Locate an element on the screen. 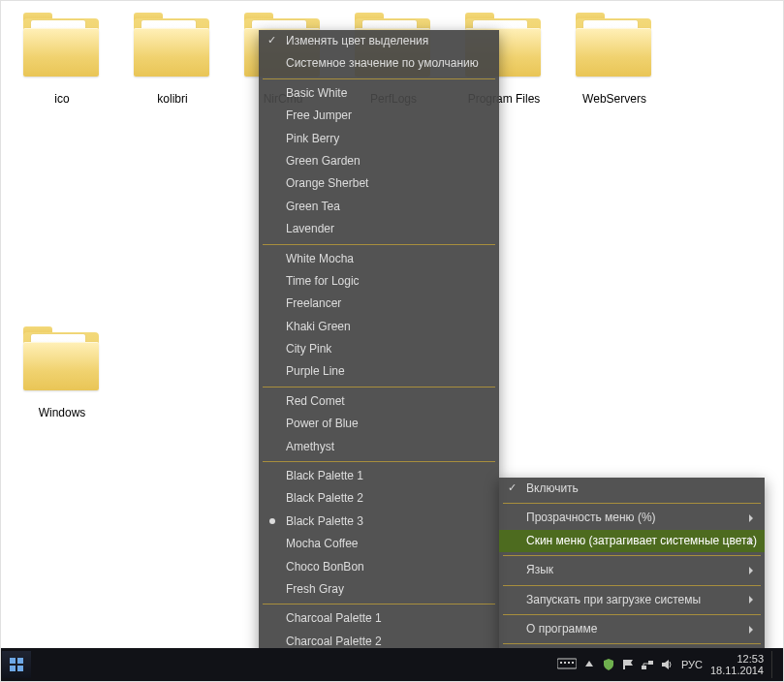 The height and width of the screenshot is (682, 784). menu-item: Purple Line is located at coordinates (379, 372).